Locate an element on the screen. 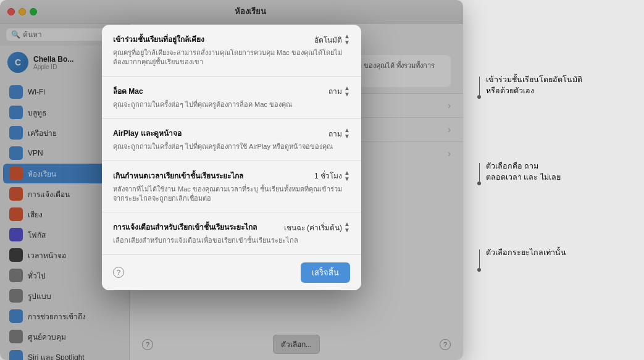 This screenshot has height=360, width=644. annotation-1: เข้าร่วมชั้นเรียนโดยอัตโนมัติหรือด้วยตัว… is located at coordinates (554, 86).